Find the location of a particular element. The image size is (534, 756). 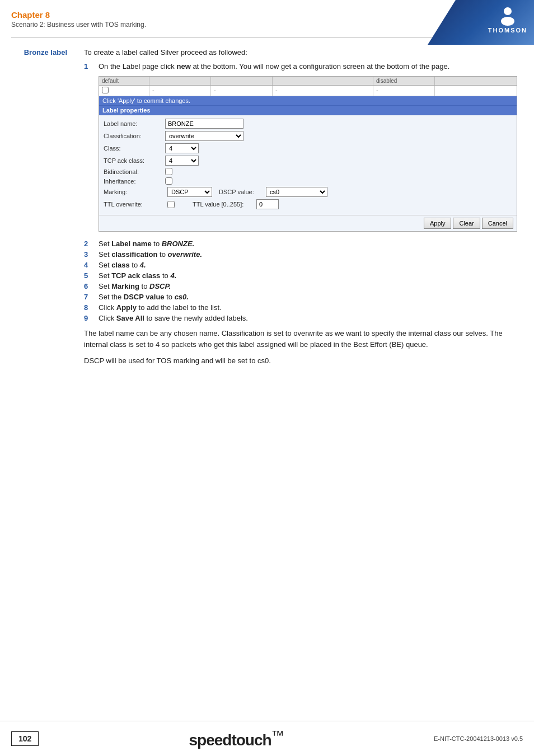

config-table-header: default disabled is located at coordinates (308, 81).